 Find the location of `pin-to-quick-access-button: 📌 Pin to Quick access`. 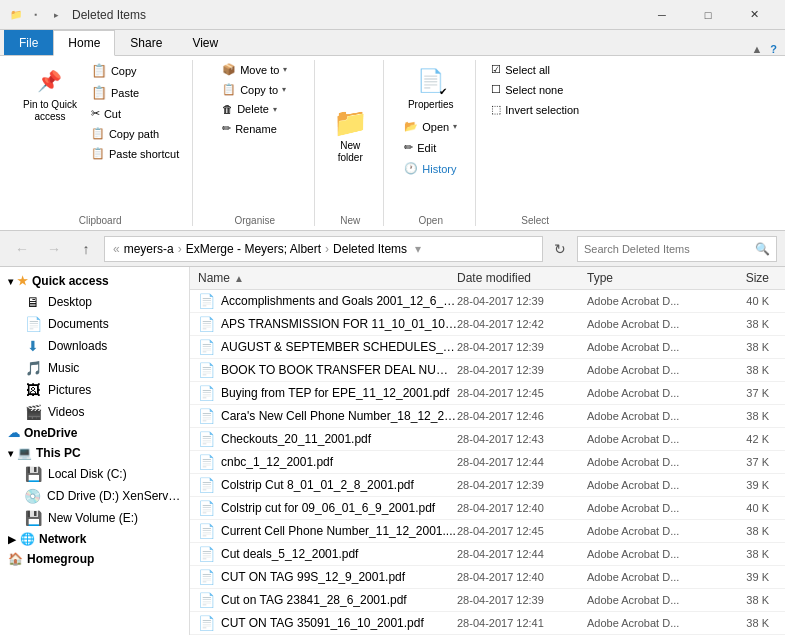

pin-to-quick-access-button: 📌 Pin to Quick access is located at coordinates (50, 94).